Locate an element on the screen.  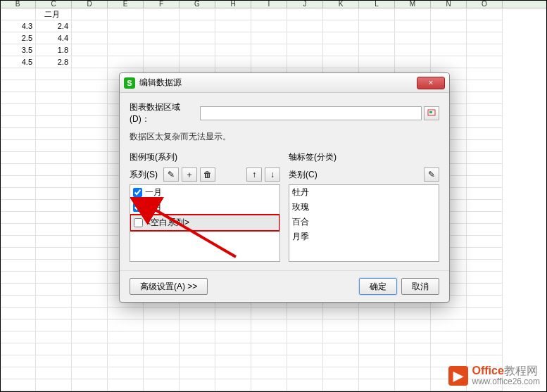
category-item-label: 月季 is located at coordinates (301, 236).